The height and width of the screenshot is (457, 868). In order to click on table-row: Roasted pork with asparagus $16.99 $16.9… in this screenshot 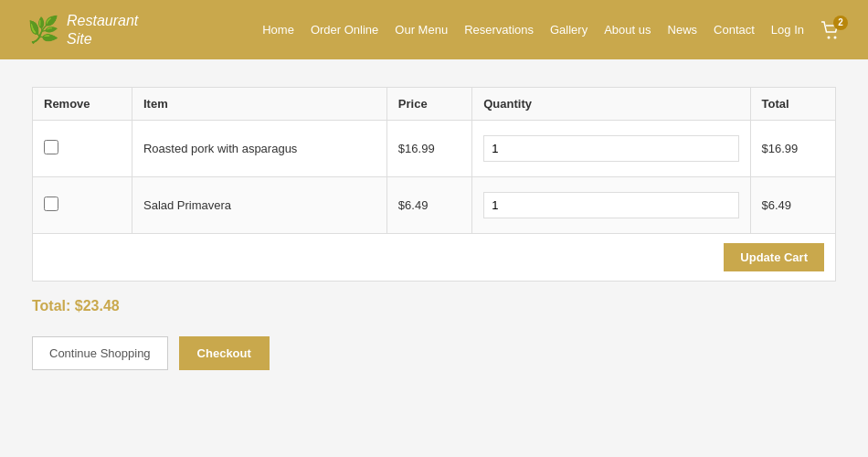, I will do `click(435, 149)`.